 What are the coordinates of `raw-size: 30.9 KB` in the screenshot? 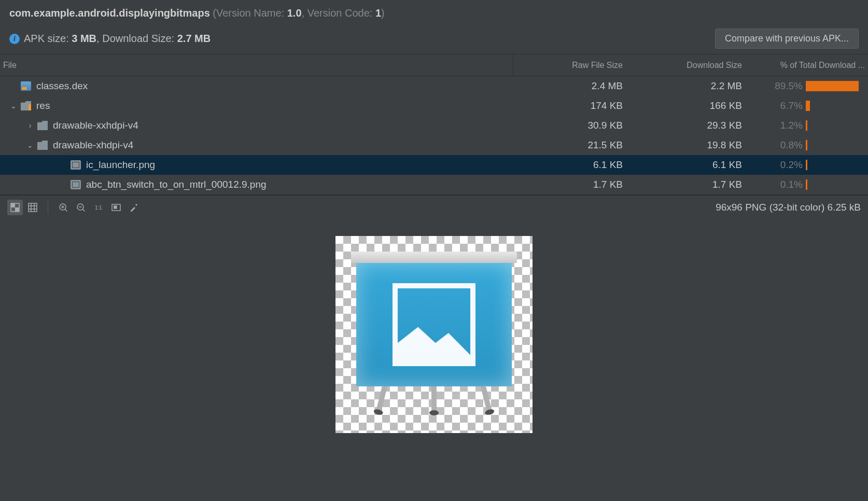 It's located at (572, 126).